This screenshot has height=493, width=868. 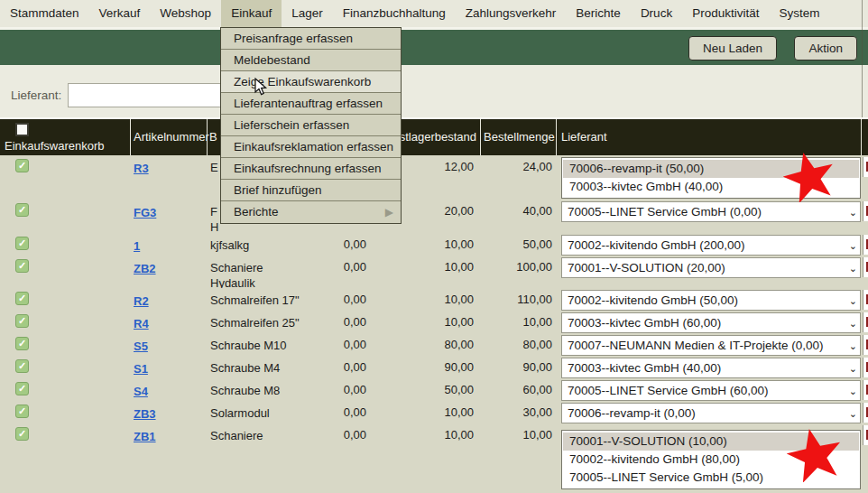 What do you see at coordinates (434, 217) in the screenshot?
I see `table-row: ✓FG3FH20,0040,0070005--LINET Service Gmb…` at bounding box center [434, 217].